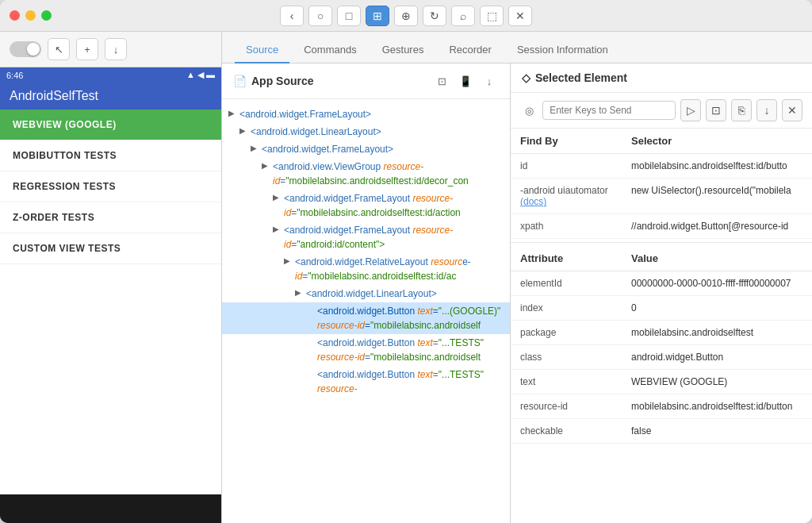  Describe the element at coordinates (111, 156) in the screenshot. I see `menu-item-mobibutton: MOBIBUTTON TESTS` at that location.